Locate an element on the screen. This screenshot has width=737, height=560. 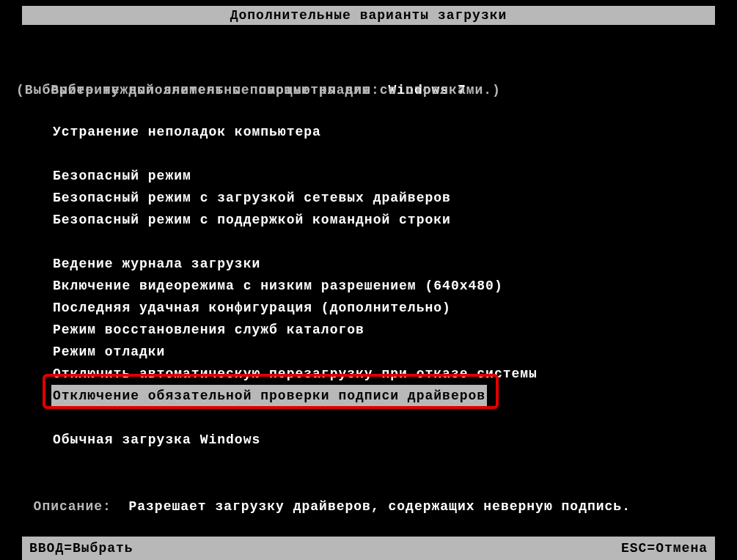
menu-item-repair-computer: Устранение неполадок компьютера is located at coordinates (187, 132).